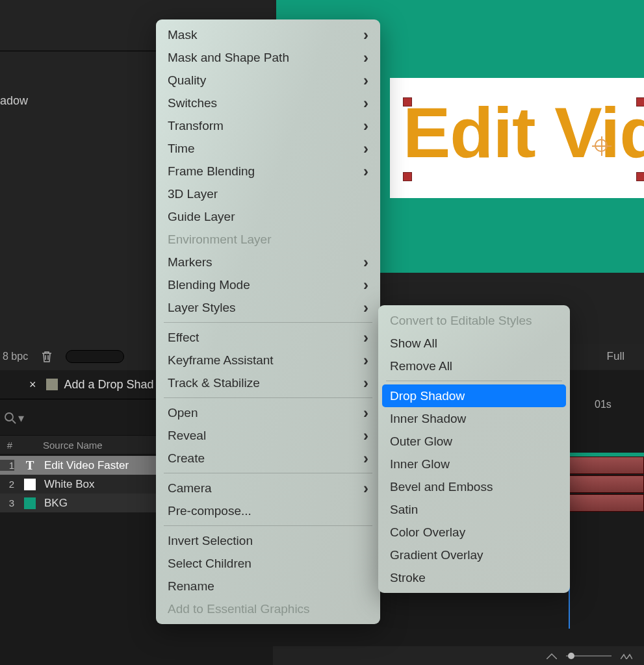 The height and width of the screenshot is (665, 644). What do you see at coordinates (524, 132) in the screenshot?
I see `preview-text: Edit Video` at bounding box center [524, 132].